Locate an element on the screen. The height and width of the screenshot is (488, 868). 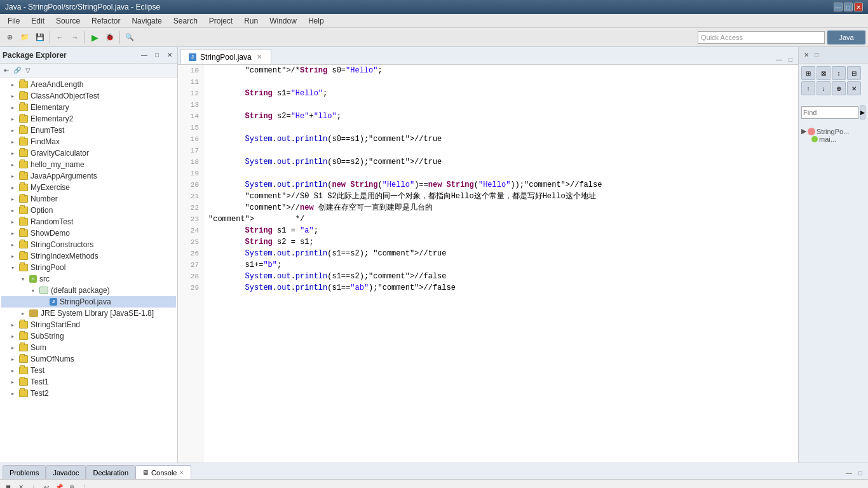
tree-item-stringindexmethods: ▸StringIndexMethods is located at coordinates (89, 256).